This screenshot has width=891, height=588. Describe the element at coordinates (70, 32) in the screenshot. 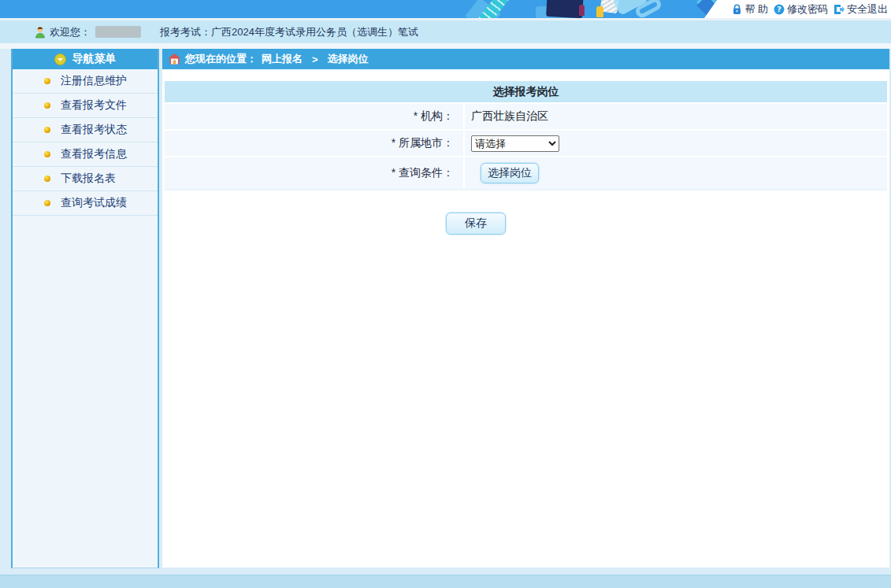

I see `welcome-greeting: 欢迎您：` at that location.